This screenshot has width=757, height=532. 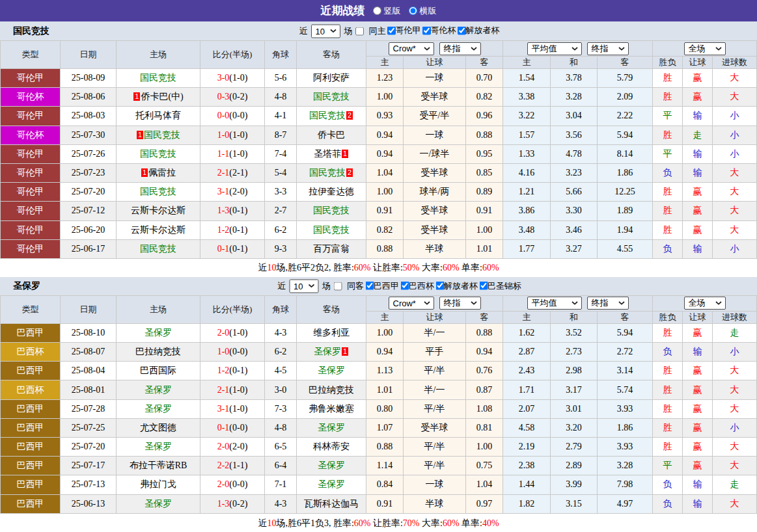 What do you see at coordinates (378, 10) in the screenshot?
I see `radio-vertical-icon` at bounding box center [378, 10].